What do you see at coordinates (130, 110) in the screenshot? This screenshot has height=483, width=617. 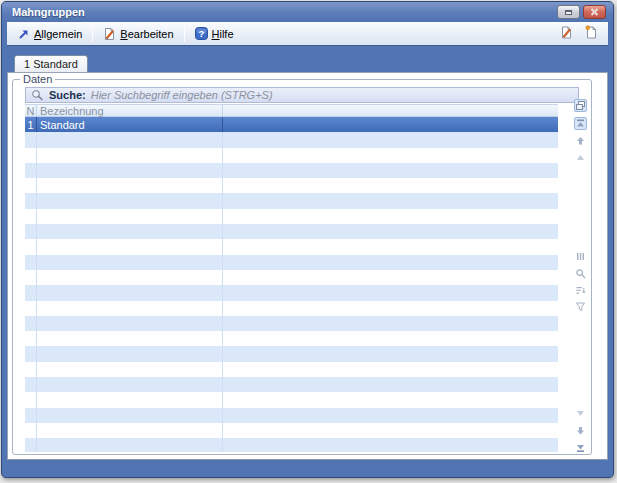 I see `header-cell-bezeichnung: Bezeichnung` at bounding box center [130, 110].